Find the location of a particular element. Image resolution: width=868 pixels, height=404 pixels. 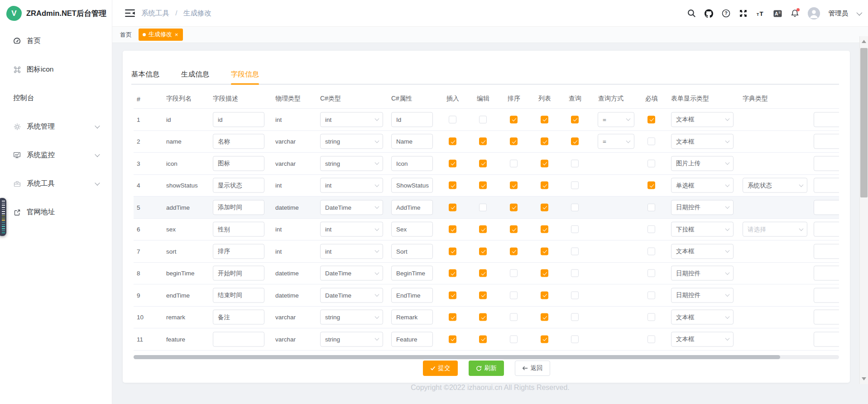

display-type-select: 单选框 is located at coordinates (702, 186).